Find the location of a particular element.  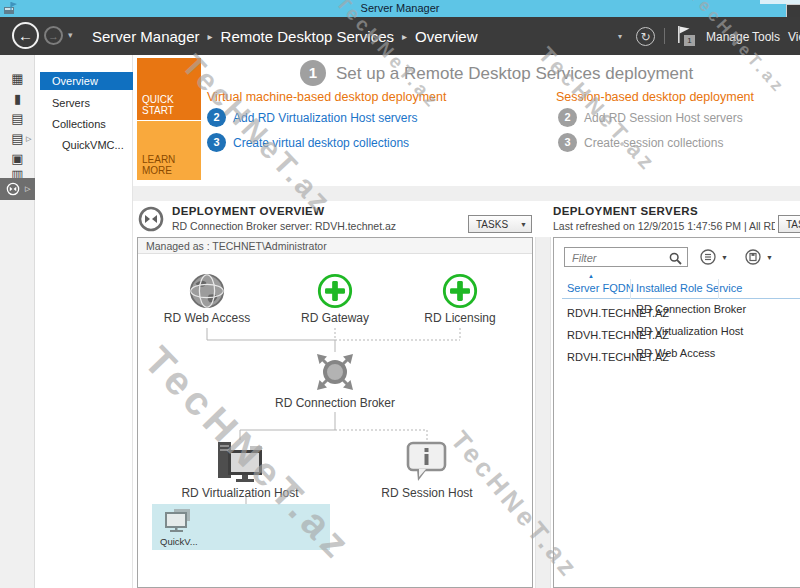

connection-broker-icon is located at coordinates (335, 372).